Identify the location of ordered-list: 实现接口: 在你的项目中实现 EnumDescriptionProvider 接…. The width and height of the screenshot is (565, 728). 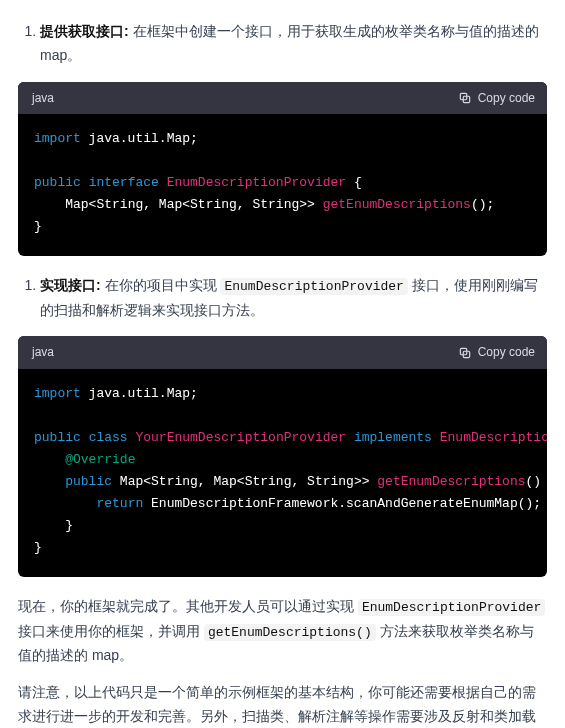
(282, 298).